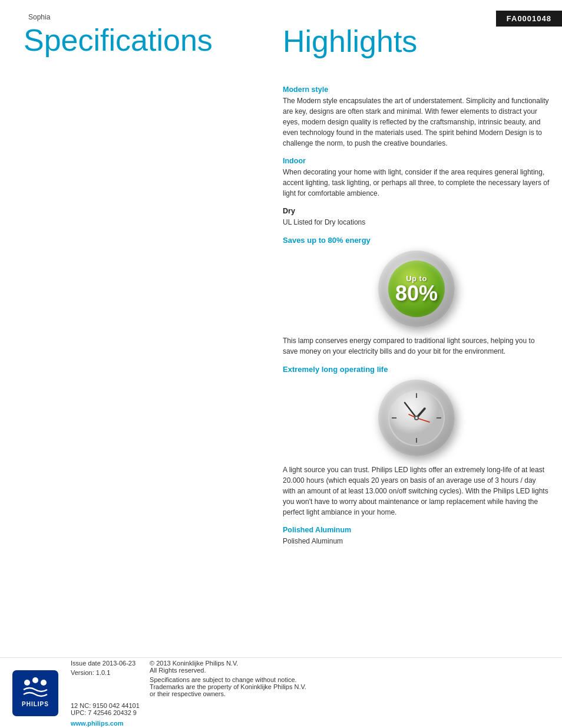 The width and height of the screenshot is (562, 728). I want to click on svg-text: PHILIPS, so click(35, 704).